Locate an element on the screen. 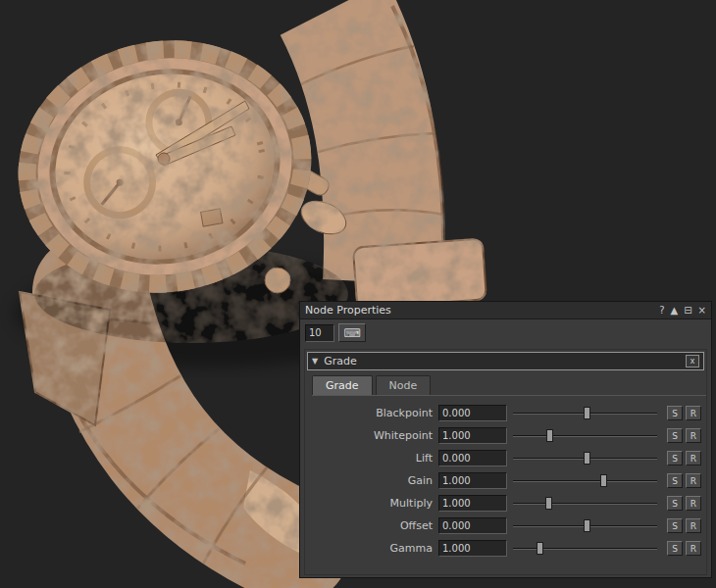  tab-grade: Grade is located at coordinates (342, 385).